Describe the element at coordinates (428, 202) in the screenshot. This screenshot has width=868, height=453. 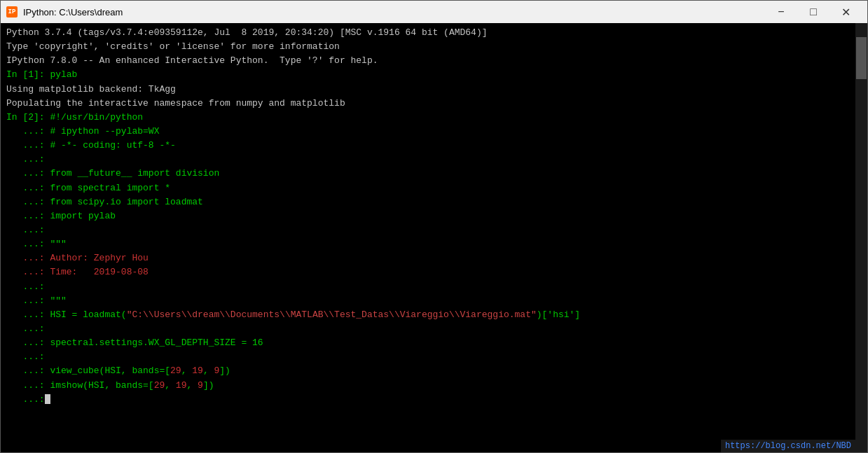
I see `terminal-line: ...: from scipy.io import loadmat` at that location.